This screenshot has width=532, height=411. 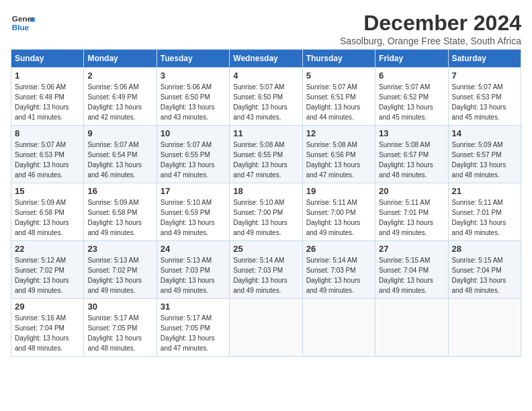 I want to click on table-row: 11 Sunrise: 5:08 AM Sunset: 6:55 PM Dayl…, so click(x=266, y=154).